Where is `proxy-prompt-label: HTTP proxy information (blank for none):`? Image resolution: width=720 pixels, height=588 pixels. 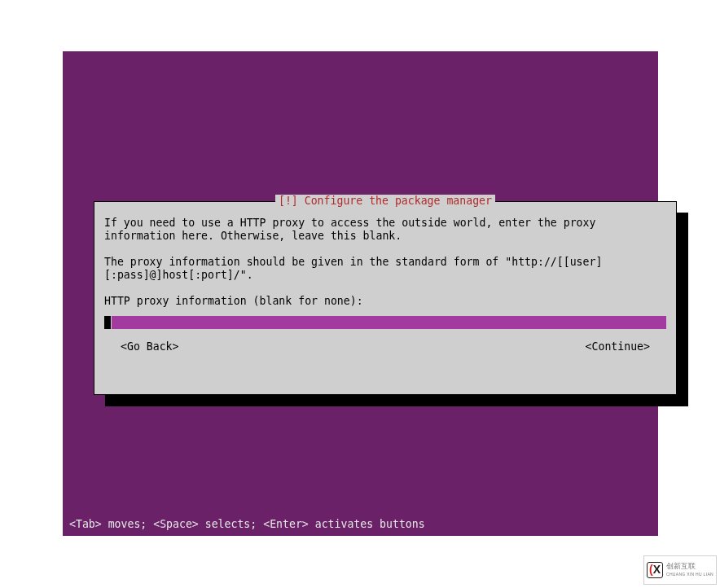
proxy-prompt-label: HTTP proxy information (blank for none): is located at coordinates (385, 301).